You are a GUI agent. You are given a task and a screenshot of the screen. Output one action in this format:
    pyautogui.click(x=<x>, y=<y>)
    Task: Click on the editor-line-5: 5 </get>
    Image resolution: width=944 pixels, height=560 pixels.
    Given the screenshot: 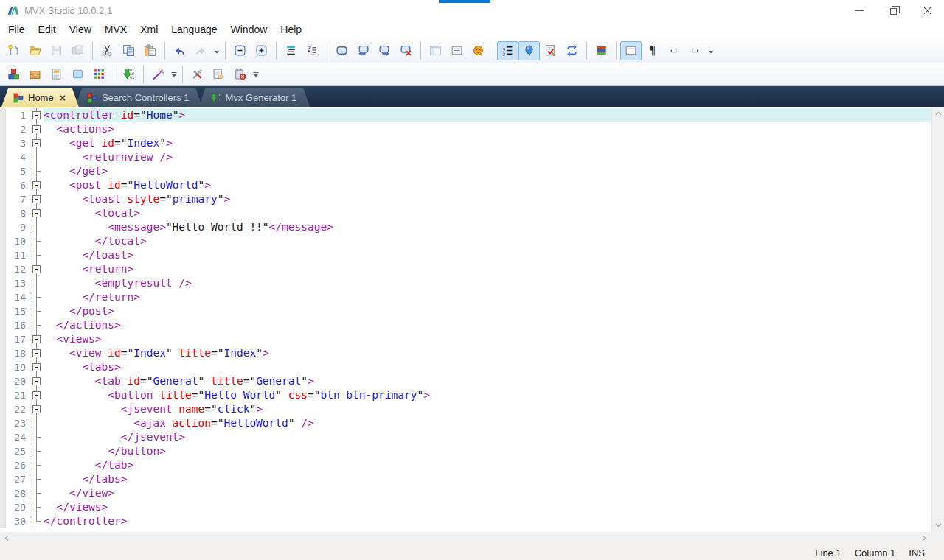 What is the action you would take?
    pyautogui.click(x=472, y=171)
    